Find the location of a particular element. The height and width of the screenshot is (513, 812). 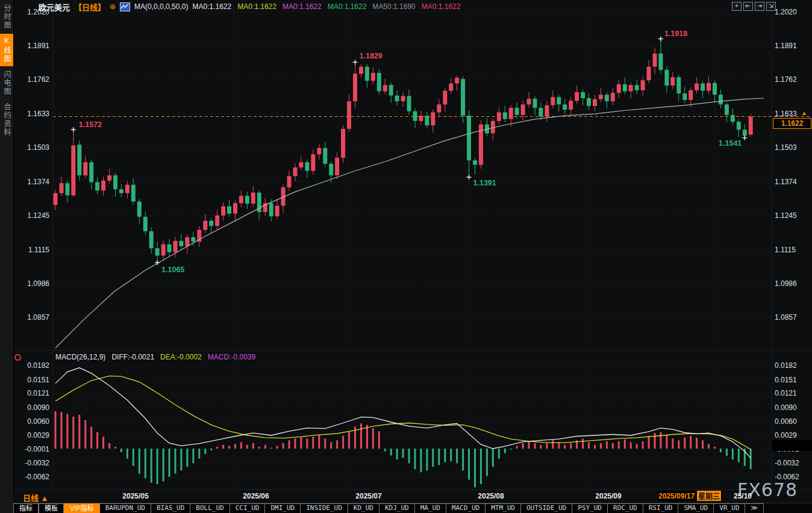

svg-text: 1.1541 is located at coordinates (730, 143).